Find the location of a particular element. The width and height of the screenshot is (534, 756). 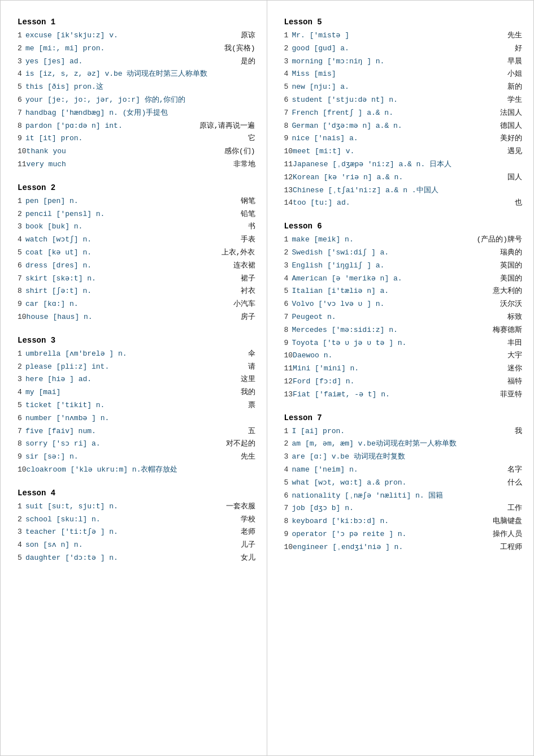

word-english: thank you is located at coordinates (119, 152).